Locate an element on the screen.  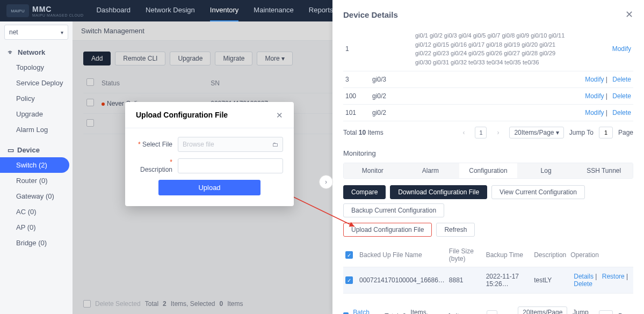
col-sn: SN is located at coordinates (278, 83).